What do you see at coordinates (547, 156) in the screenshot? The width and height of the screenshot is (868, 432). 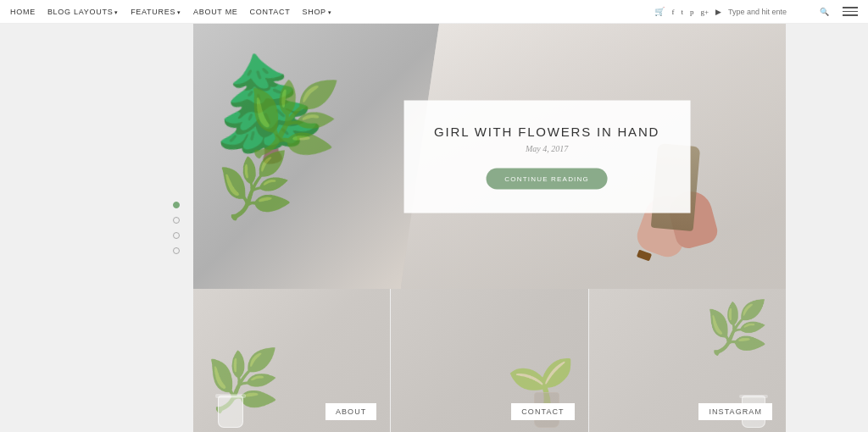 I see `hero-card: GIRL WITH FLOWERS IN HAND May 4, 2017 CO…` at bounding box center [547, 156].